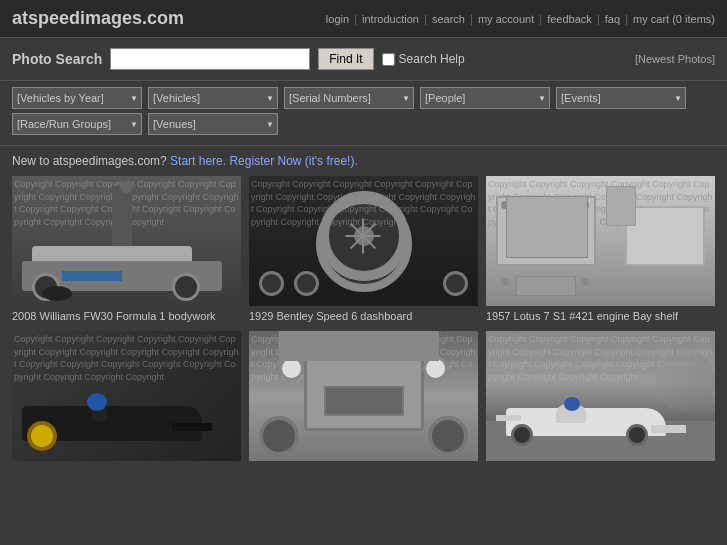  What do you see at coordinates (600, 396) in the screenshot?
I see `photo-thumb-6: Copyright Copyright Copyright Copyright …` at bounding box center [600, 396].